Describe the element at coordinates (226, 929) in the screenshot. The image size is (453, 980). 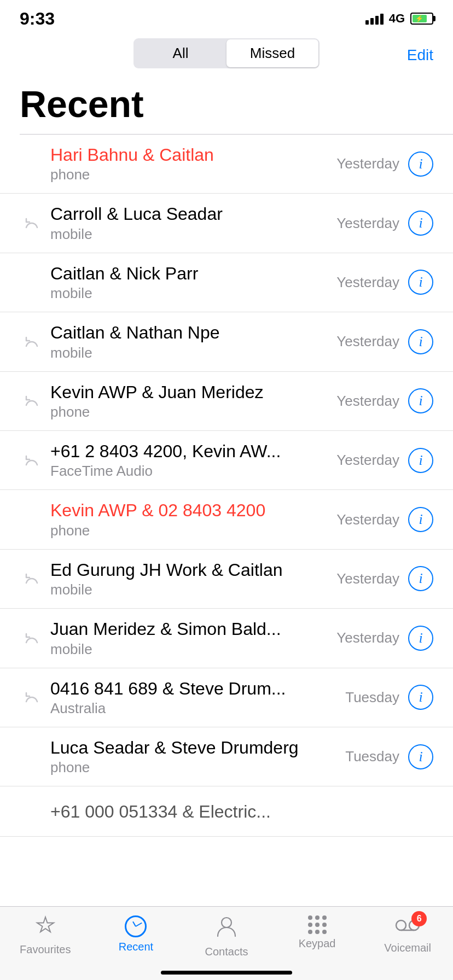
I see `person-icon` at that location.